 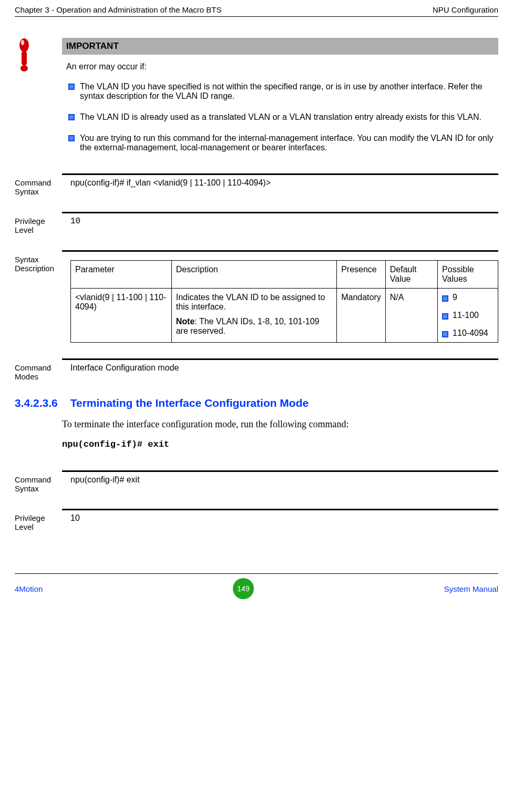 I want to click on section-number: 3.4.2.3.6, so click(x=36, y=403).